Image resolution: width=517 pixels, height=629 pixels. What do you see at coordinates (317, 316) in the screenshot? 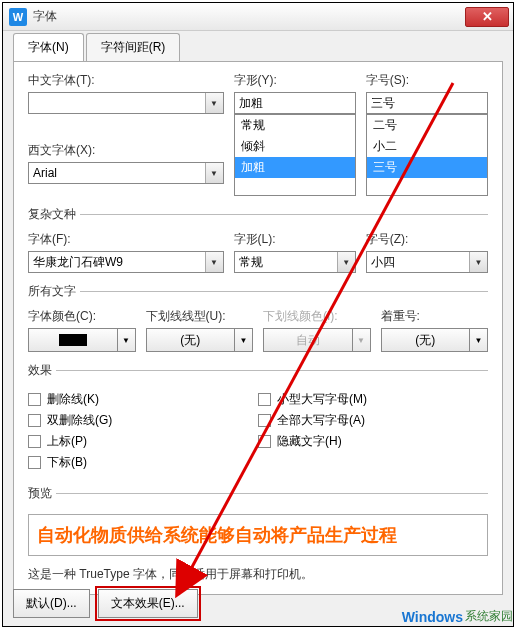
I see `label-underline-color: 下划线颜色(I):` at bounding box center [317, 316].